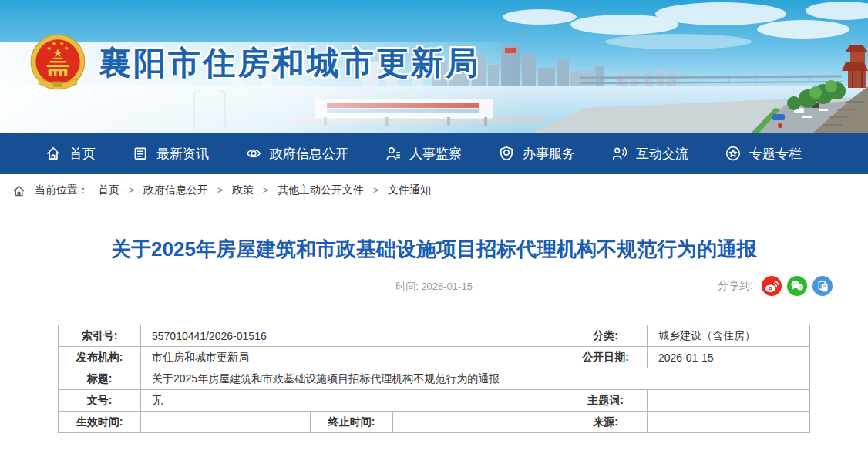 This screenshot has height=454, width=868. What do you see at coordinates (772, 286) in the screenshot?
I see `weibo-icon` at bounding box center [772, 286].